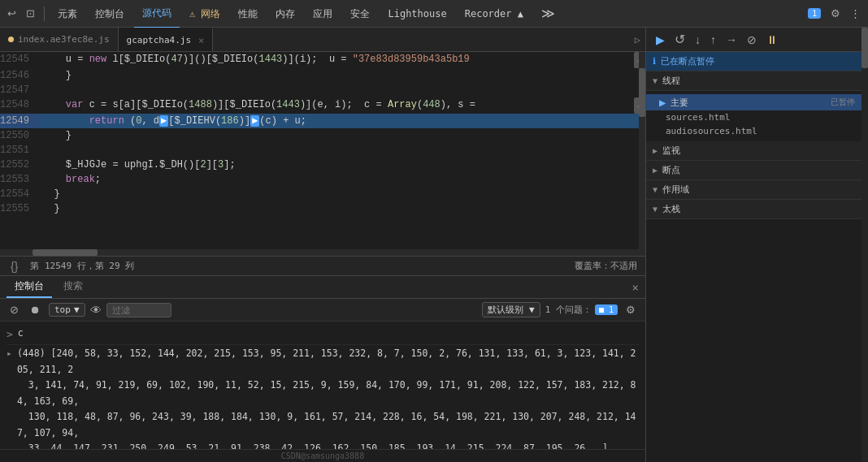 The height and width of the screenshot is (462, 868). I want to click on console-line-1: > c, so click(323, 335).